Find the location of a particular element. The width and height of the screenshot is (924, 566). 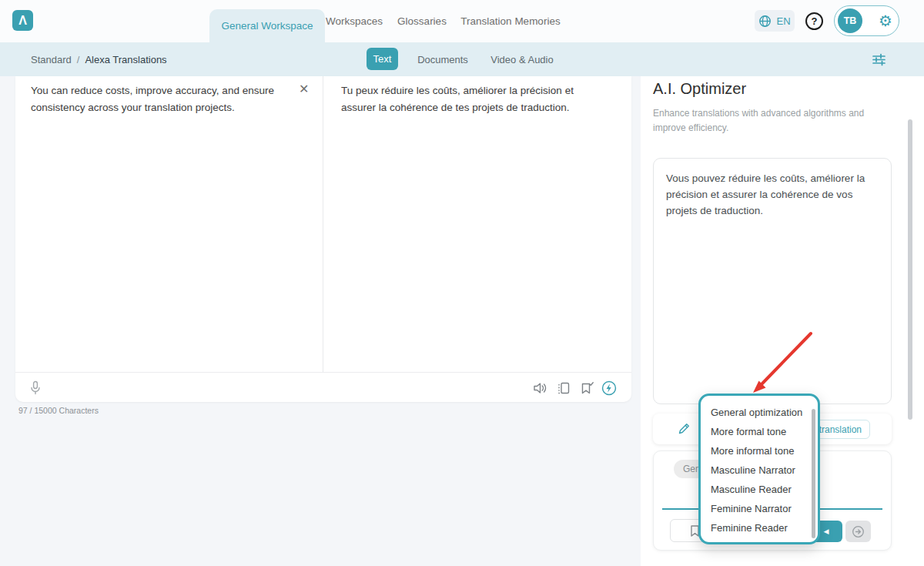

breadcrumb-root: Standard is located at coordinates (51, 60).